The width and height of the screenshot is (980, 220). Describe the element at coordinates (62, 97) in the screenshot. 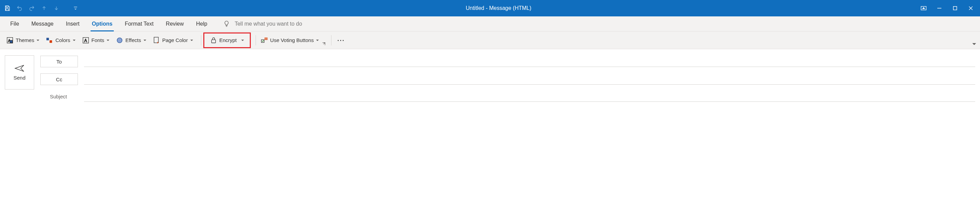

I see `subject-label: Subject` at that location.